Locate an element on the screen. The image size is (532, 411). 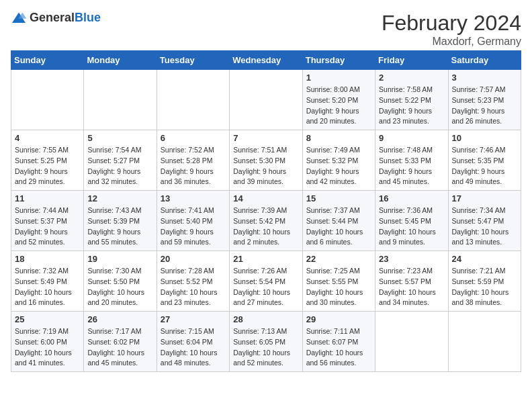
day-number: 4 is located at coordinates (47, 138).